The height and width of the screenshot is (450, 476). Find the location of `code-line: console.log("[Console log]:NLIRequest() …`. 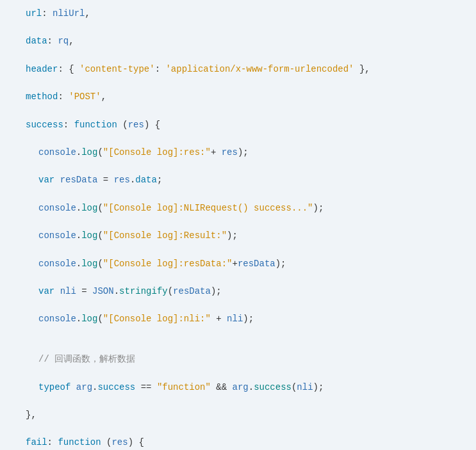

code-line: console.log("[Console log]:NLIRequest() … is located at coordinates (238, 209).